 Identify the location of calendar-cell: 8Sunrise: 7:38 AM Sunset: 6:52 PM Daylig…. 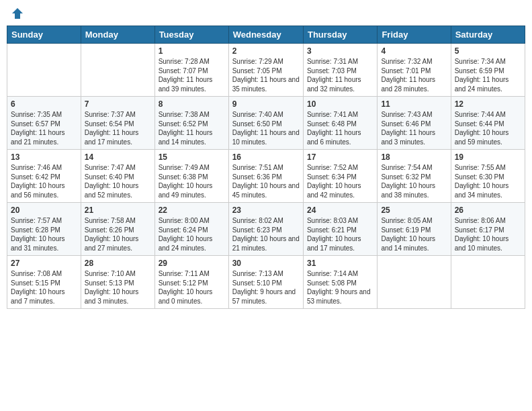
(191, 124).